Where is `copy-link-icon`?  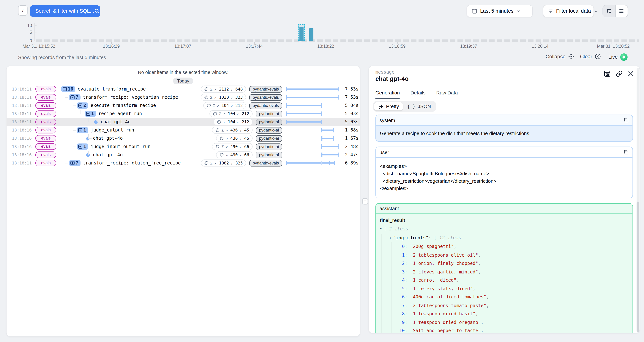
copy-link-icon is located at coordinates (619, 74).